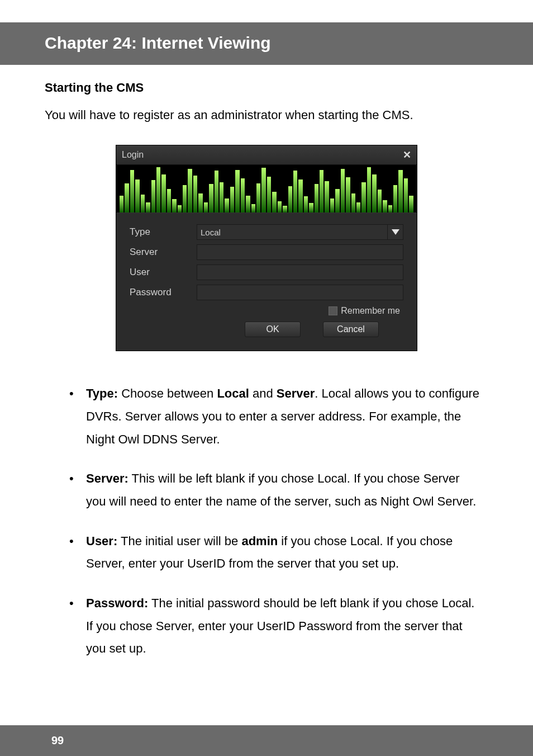 The height and width of the screenshot is (756, 533). Describe the element at coordinates (259, 541) in the screenshot. I see `bullet-user-b1: admin` at that location.